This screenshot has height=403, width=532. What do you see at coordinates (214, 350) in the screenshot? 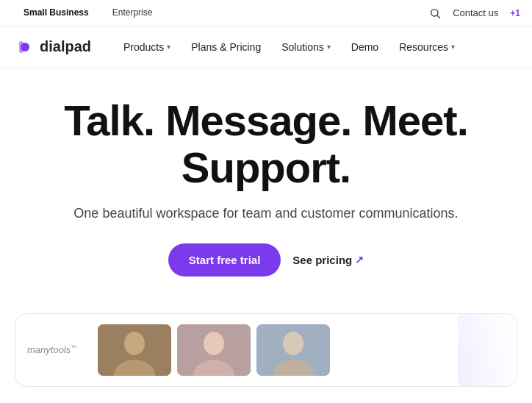
I see `video-thumbnails` at bounding box center [214, 350].